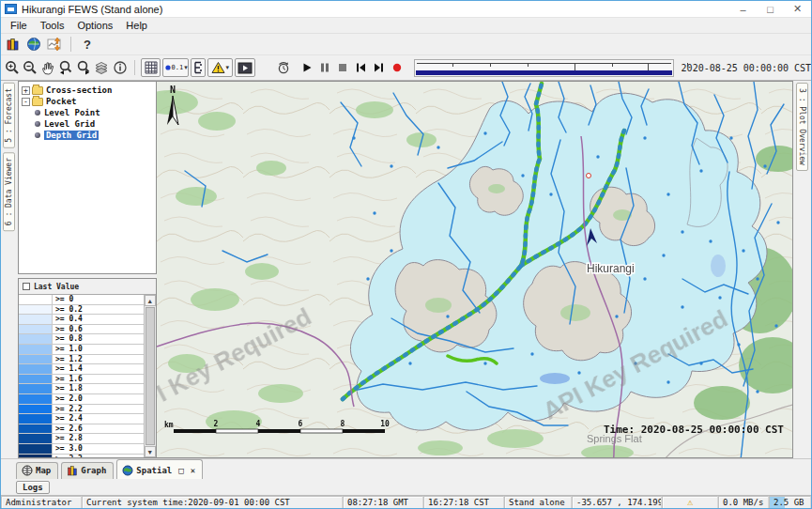  I want to click on town-label-hikurangi: Hikurangi, so click(610, 269).